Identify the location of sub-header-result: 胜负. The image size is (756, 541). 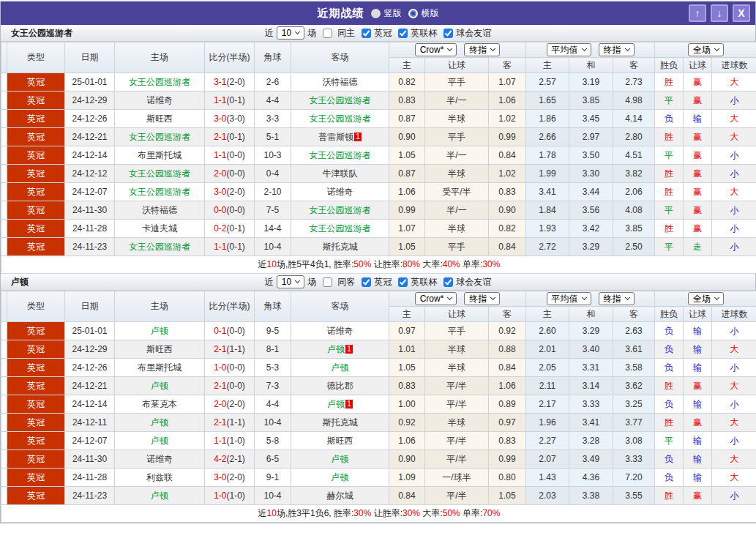
(669, 66).